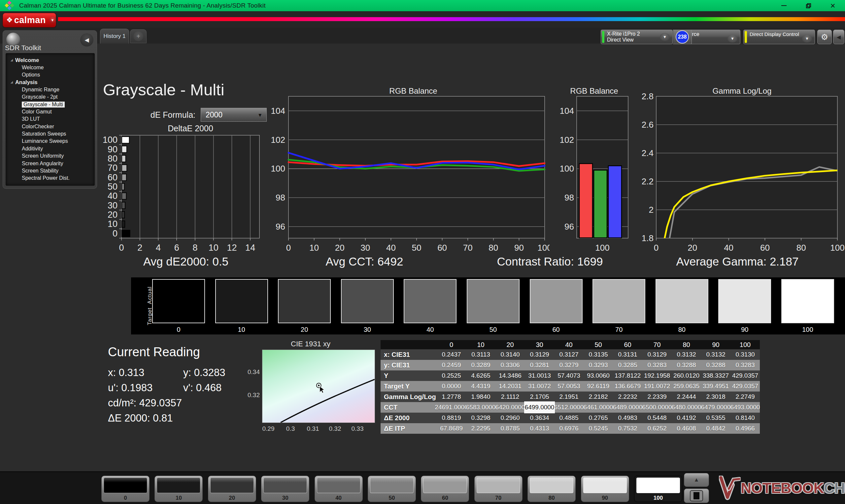 Image resolution: width=845 pixels, height=504 pixels. Describe the element at coordinates (50, 156) in the screenshot. I see `sidebar-item-screen-uniformity: Screen Uniformity` at that location.